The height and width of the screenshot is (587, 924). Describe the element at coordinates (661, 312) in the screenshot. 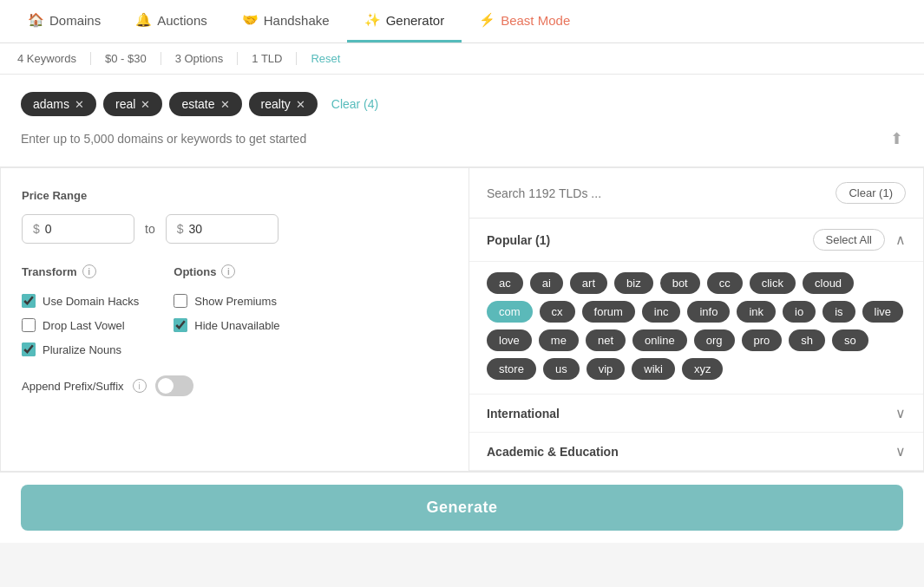

I see `tld-chip-inc: inc` at that location.